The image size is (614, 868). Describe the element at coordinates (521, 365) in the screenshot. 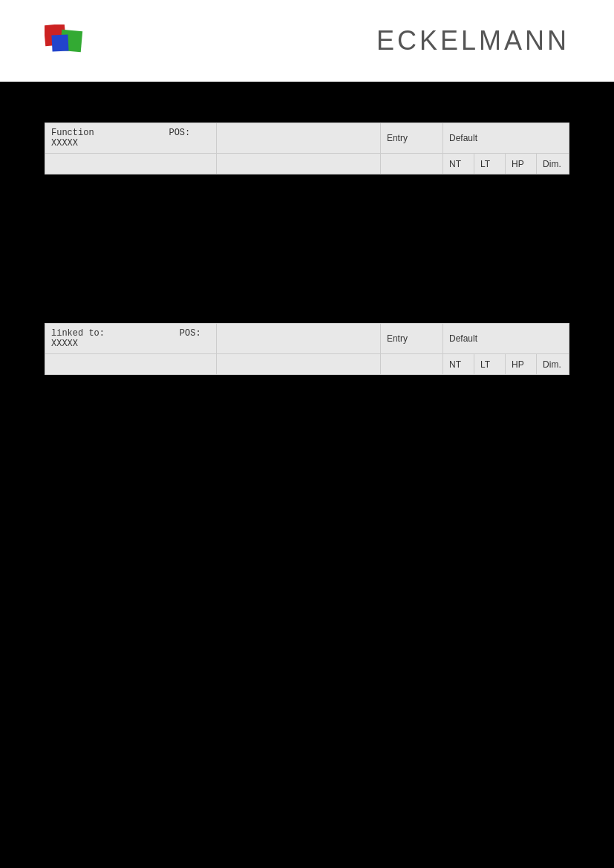

I see `hp-label-2: HP` at that location.